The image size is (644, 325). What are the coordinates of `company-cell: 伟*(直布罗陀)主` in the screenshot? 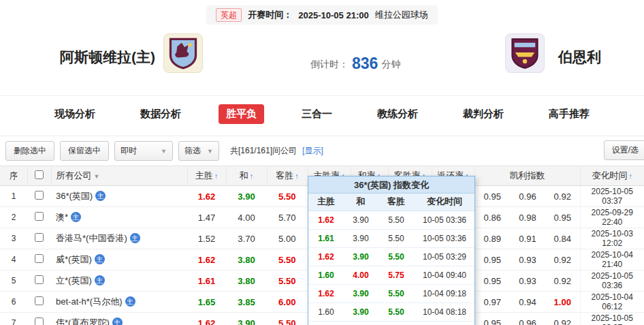 It's located at (119, 319).